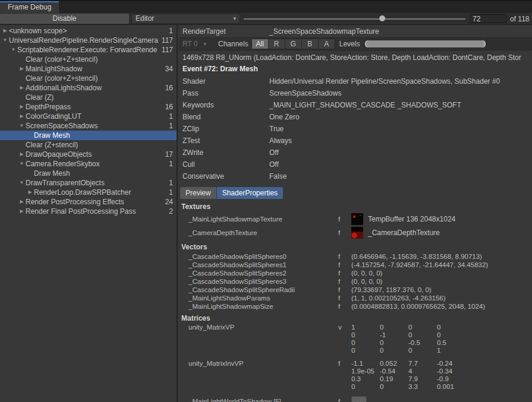 This screenshot has height=402, width=532. Describe the element at coordinates (327, 44) in the screenshot. I see `channel-a-button: A` at that location.